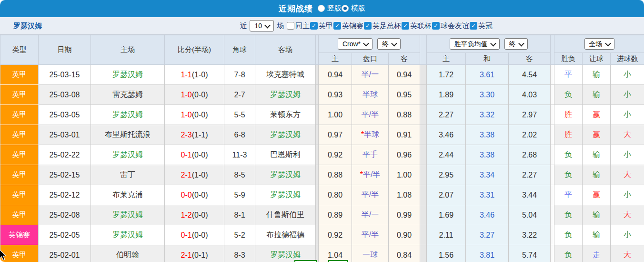  What do you see at coordinates (481, 26) in the screenshot?
I see `filter-item: ✓英冠` at bounding box center [481, 26].